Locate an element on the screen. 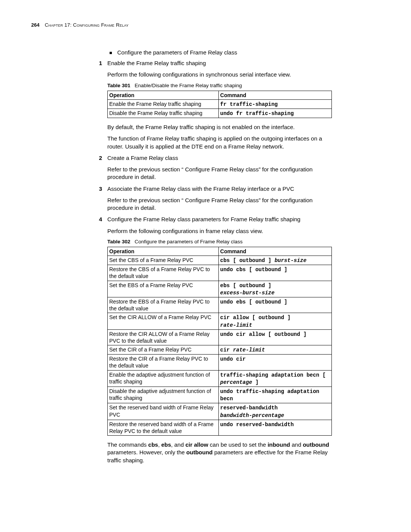 The height and width of the screenshot is (532, 411). command-arg: bandwidth-percentage is located at coordinates (252, 415).